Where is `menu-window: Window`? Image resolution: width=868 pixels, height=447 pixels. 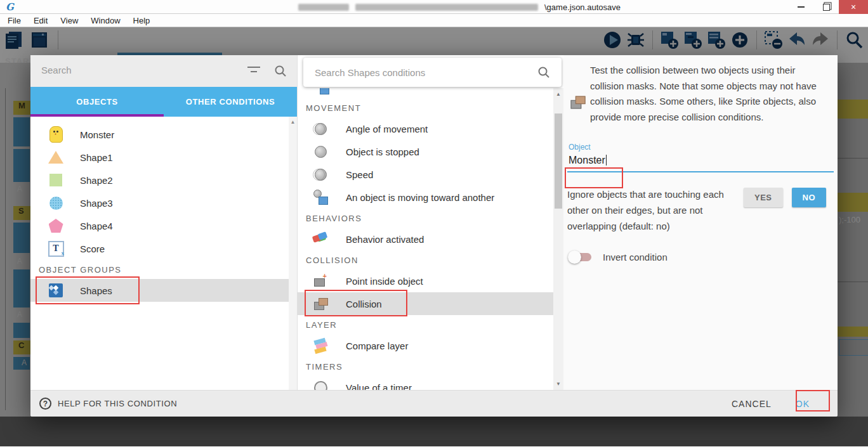 menu-window: Window is located at coordinates (105, 20).